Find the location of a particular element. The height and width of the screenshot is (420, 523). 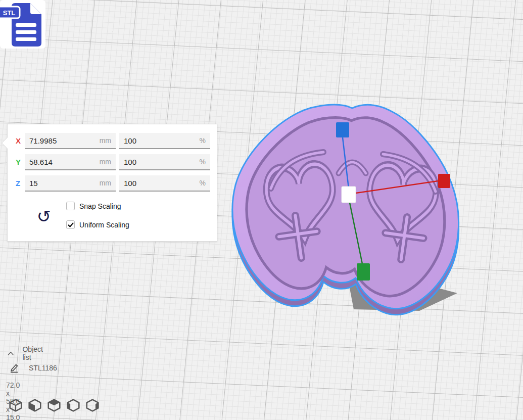

x-size-unit: mm is located at coordinates (105, 141).